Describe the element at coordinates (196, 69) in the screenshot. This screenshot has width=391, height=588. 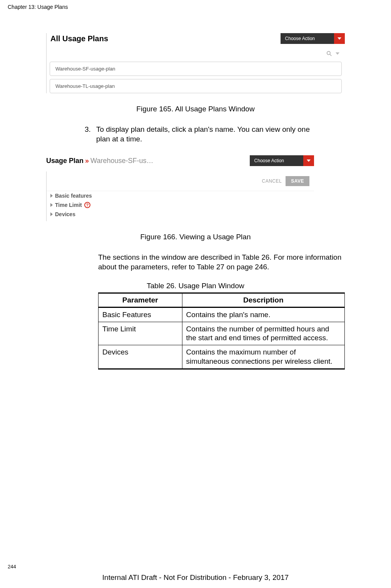
I see `plan-list-item: Warehouse-SF-usage-plan` at that location.